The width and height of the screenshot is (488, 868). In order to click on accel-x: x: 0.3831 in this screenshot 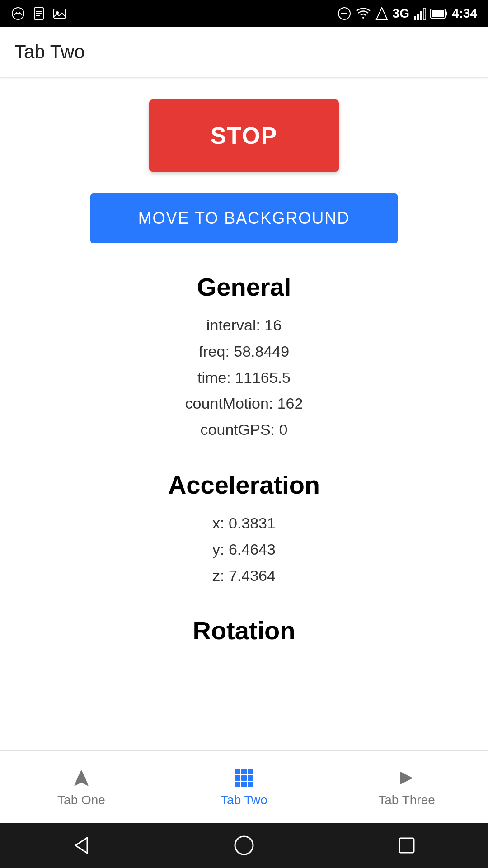, I will do `click(244, 524)`.